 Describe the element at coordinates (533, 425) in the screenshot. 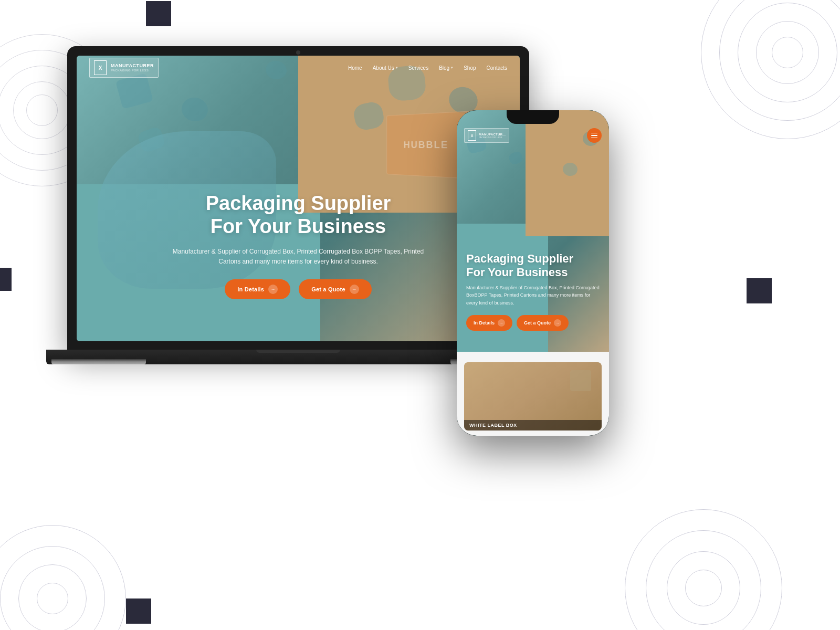

I see `card-label: WHITE LABEL BOX` at that location.